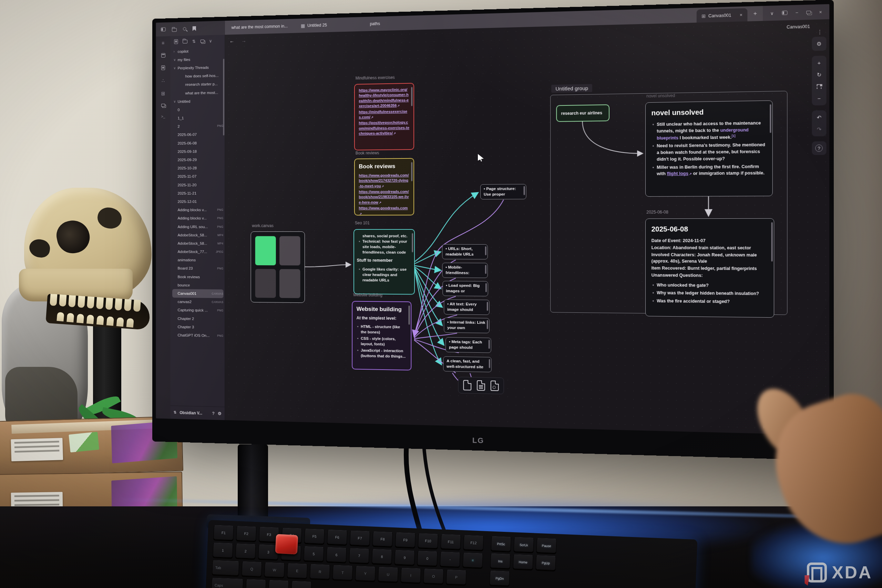 The image size is (882, 588). I want to click on tab-untitled-25: ▦ Untitled 25, so click(314, 26).